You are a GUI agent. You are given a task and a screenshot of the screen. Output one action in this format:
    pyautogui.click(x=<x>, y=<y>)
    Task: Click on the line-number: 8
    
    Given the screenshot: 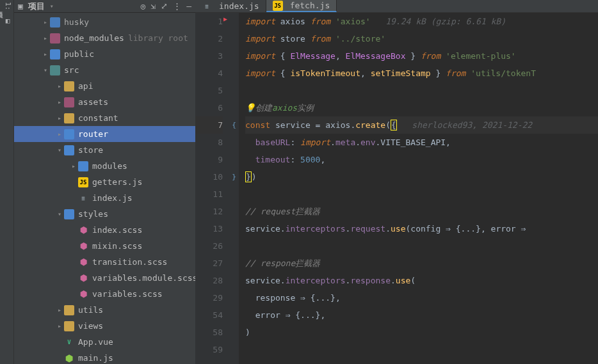 What is the action you would take?
    pyautogui.click(x=209, y=142)
    